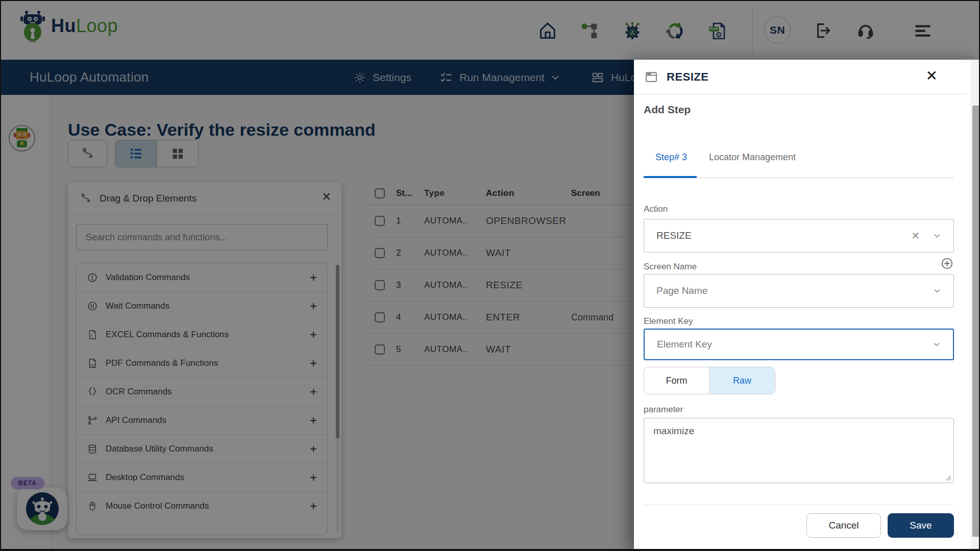 The image size is (980, 551). Describe the element at coordinates (670, 267) in the screenshot. I see `screen-name-label: Screen Name` at that location.